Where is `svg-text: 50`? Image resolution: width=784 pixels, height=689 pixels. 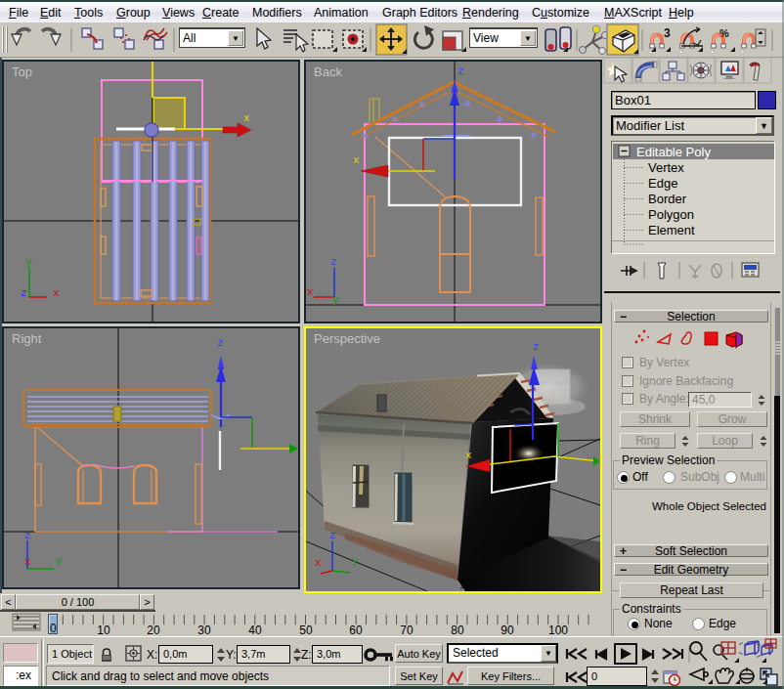
svg-text: 50 is located at coordinates (306, 629).